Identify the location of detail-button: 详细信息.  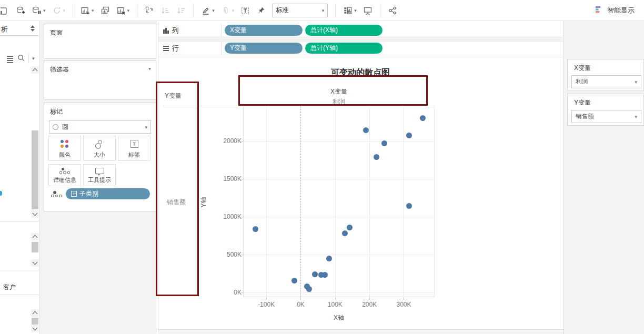
(65, 175).